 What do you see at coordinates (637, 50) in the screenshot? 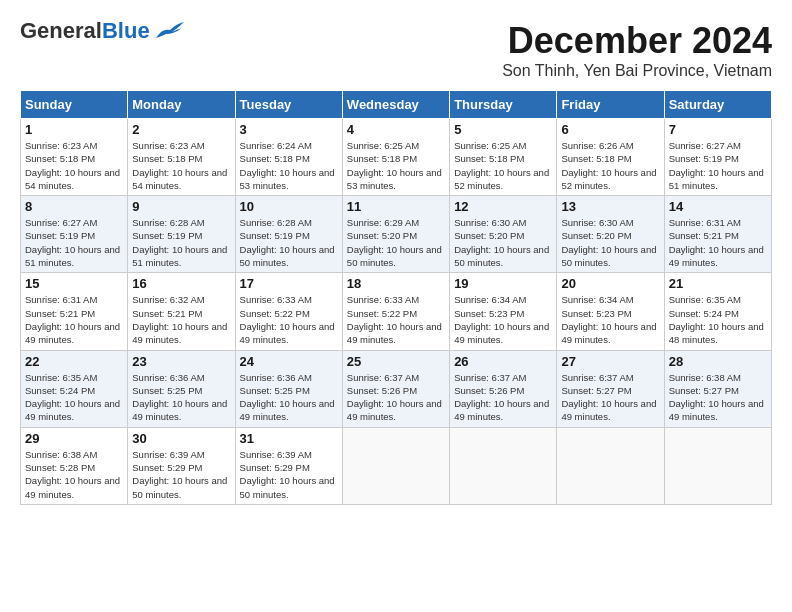
I see `title-section: December 2024 Son Thinh, Yen Bai Provinc…` at bounding box center [637, 50].